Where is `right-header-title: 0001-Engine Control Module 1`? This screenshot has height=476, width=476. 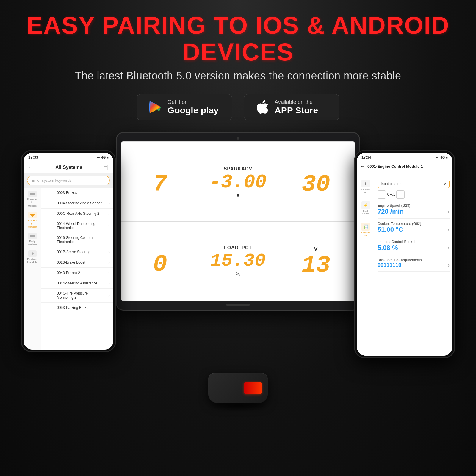
right-header-title: 0001-Engine Control Module 1 is located at coordinates (395, 167).